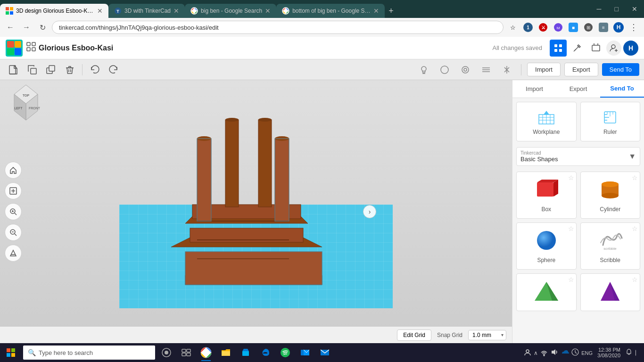 The image size is (644, 362). I want to click on taskbar-edge-button, so click(265, 353).